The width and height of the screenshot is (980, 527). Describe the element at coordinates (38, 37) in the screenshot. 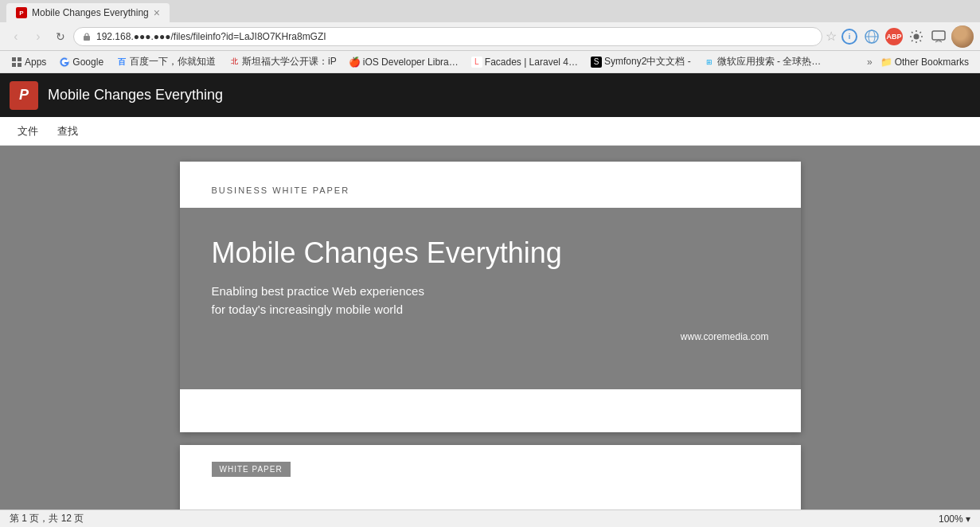

I see `forward-button: ›` at that location.